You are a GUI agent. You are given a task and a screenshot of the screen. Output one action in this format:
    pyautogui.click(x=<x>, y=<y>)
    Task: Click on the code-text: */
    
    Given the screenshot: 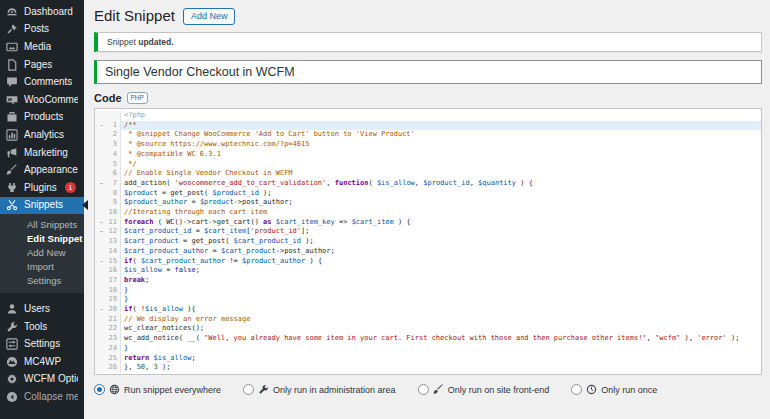 What is the action you would take?
    pyautogui.click(x=441, y=165)
    